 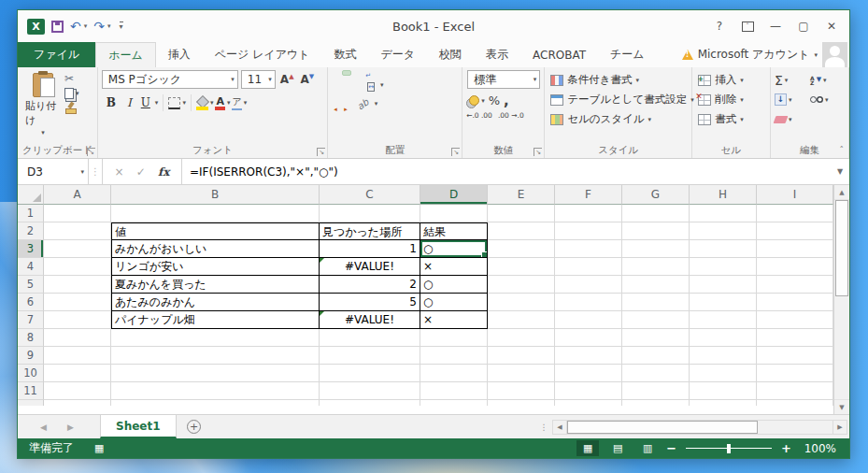 What do you see at coordinates (370, 249) in the screenshot?
I see `cell-C3: 1` at bounding box center [370, 249].